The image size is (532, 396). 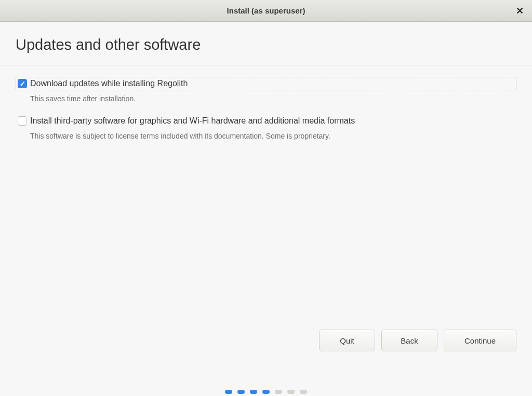 What do you see at coordinates (192, 121) in the screenshot?
I see `option-label-third-party: Install third-party software for graphic…` at bounding box center [192, 121].